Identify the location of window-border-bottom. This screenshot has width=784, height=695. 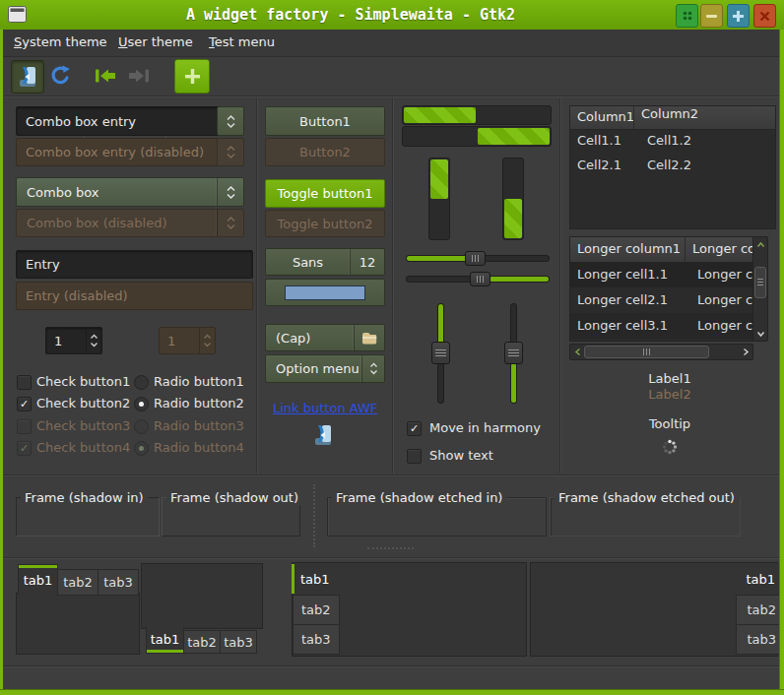
(392, 692).